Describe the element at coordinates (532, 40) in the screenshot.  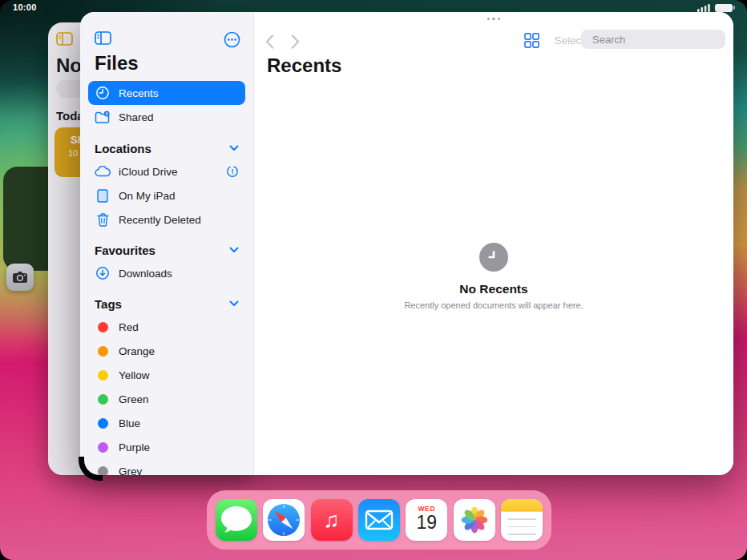
I see `view-options-button` at that location.